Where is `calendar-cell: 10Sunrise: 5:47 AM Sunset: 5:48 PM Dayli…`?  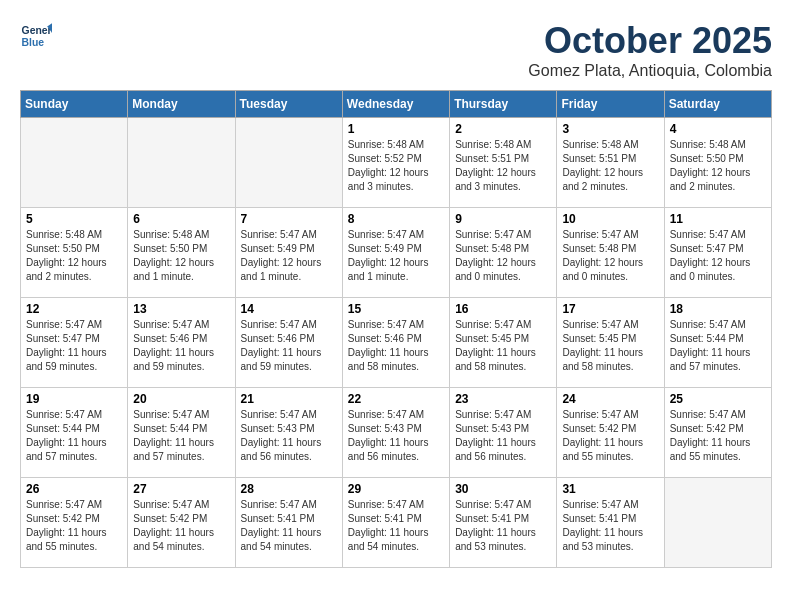 calendar-cell: 10Sunrise: 5:47 AM Sunset: 5:48 PM Dayli… is located at coordinates (610, 253).